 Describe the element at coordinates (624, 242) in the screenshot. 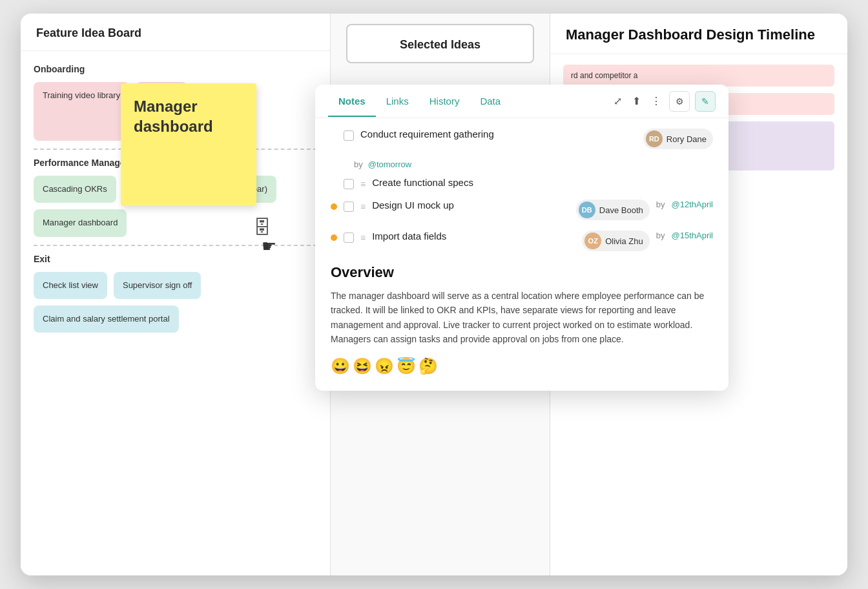

I see `assignee-name-4: Olivia Zhu` at that location.